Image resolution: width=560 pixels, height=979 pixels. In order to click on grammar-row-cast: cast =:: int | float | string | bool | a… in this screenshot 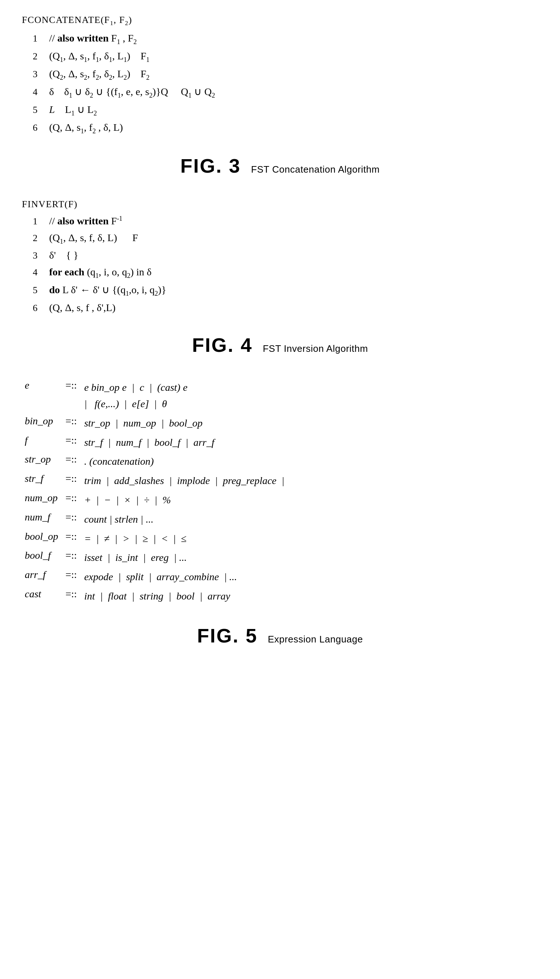, I will do `click(155, 596)`.